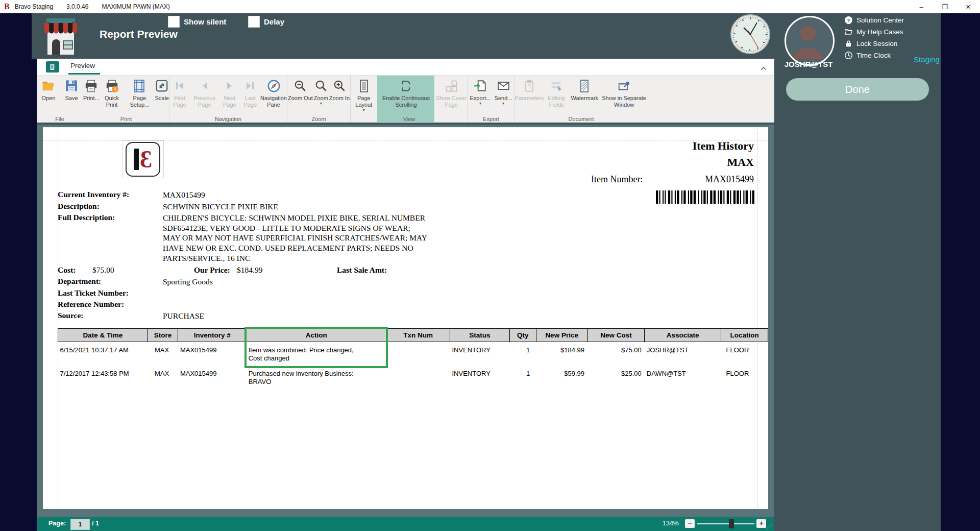 Image resolution: width=980 pixels, height=531 pixels. What do you see at coordinates (683, 335) in the screenshot?
I see `column-header: Associate` at bounding box center [683, 335].